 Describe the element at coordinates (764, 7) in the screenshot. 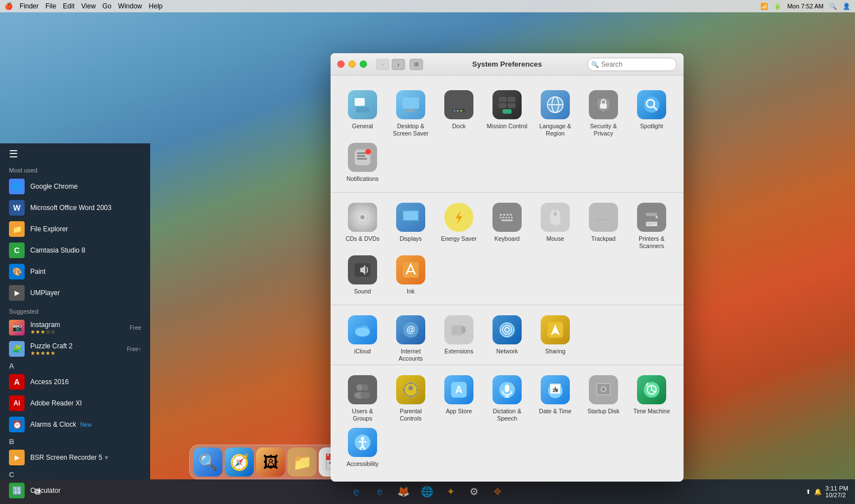

I see `wifi-icon: 📶` at that location.